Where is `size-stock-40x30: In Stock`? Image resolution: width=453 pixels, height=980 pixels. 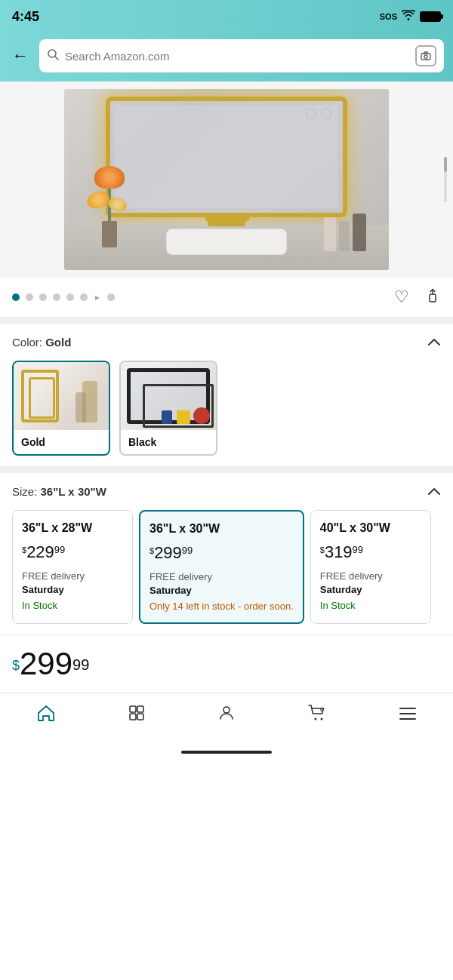 size-stock-40x30: In Stock is located at coordinates (371, 605).